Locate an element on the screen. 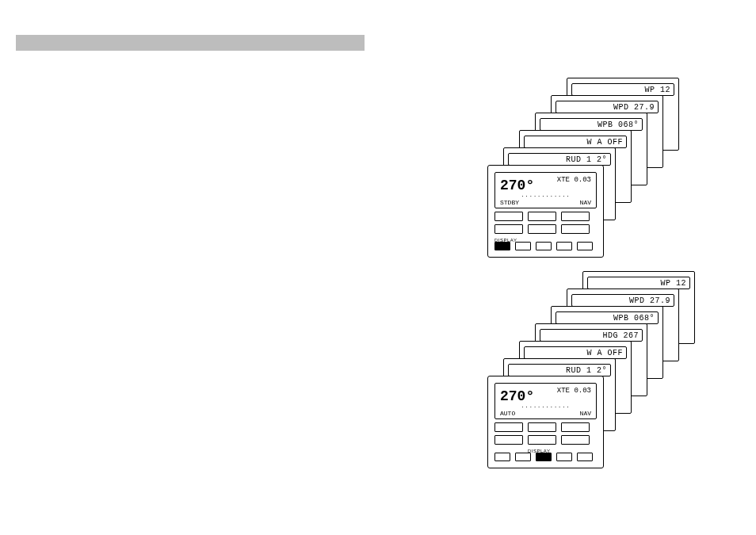 The height and width of the screenshot is (535, 756). lcd-screen: 270° XTE 0.03 ............ STDBY NAV is located at coordinates (545, 190).